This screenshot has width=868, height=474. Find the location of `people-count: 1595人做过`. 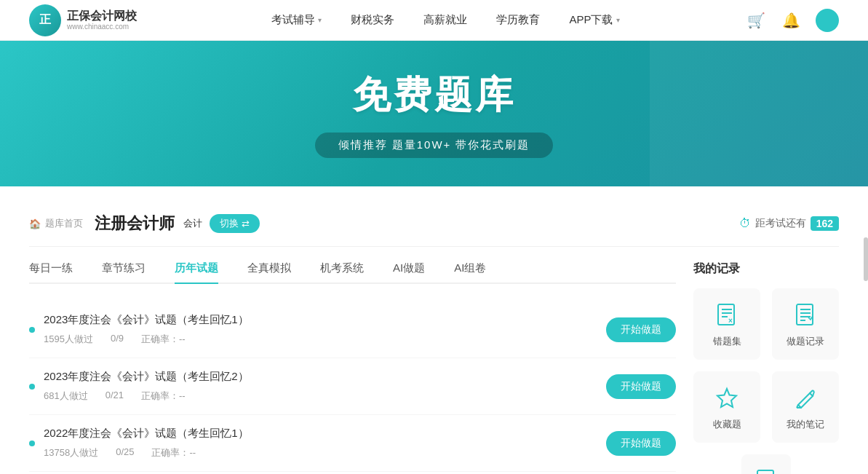

people-count: 1595人做过 is located at coordinates (68, 339).